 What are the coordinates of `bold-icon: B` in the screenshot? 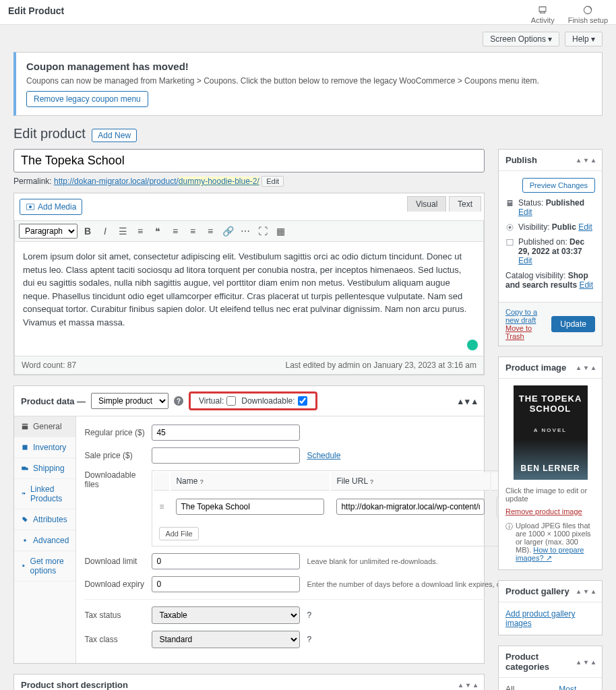 It's located at (88, 231).